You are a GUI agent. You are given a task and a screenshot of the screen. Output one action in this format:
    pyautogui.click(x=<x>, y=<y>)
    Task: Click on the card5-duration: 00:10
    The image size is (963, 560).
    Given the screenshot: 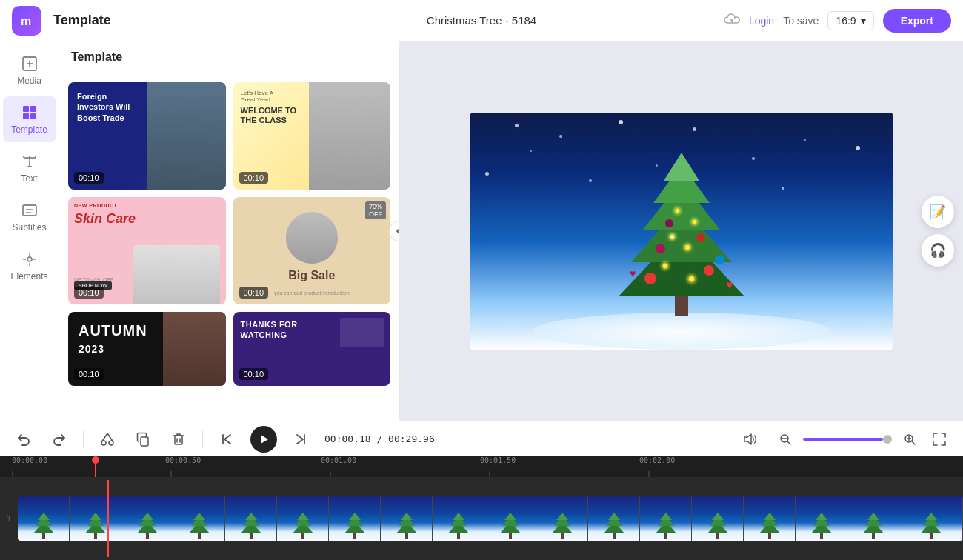 What is the action you would take?
    pyautogui.click(x=89, y=374)
    